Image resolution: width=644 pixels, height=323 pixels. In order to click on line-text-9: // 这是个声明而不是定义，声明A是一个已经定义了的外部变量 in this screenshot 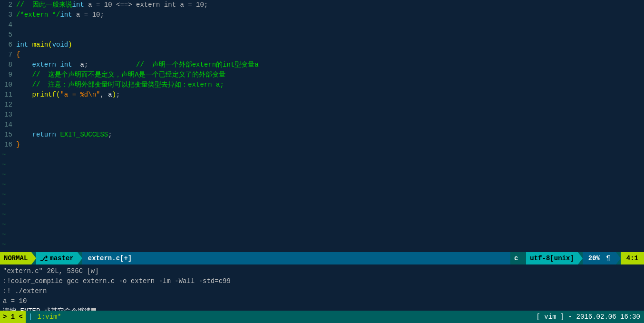, I will do `click(121, 75)`.